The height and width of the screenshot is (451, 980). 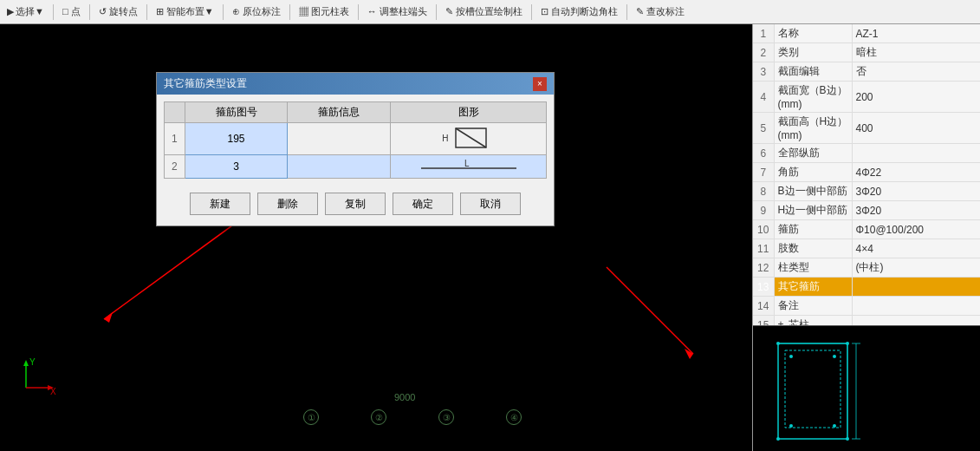 What do you see at coordinates (423, 204) in the screenshot?
I see `confirm-button: 确定` at bounding box center [423, 204].